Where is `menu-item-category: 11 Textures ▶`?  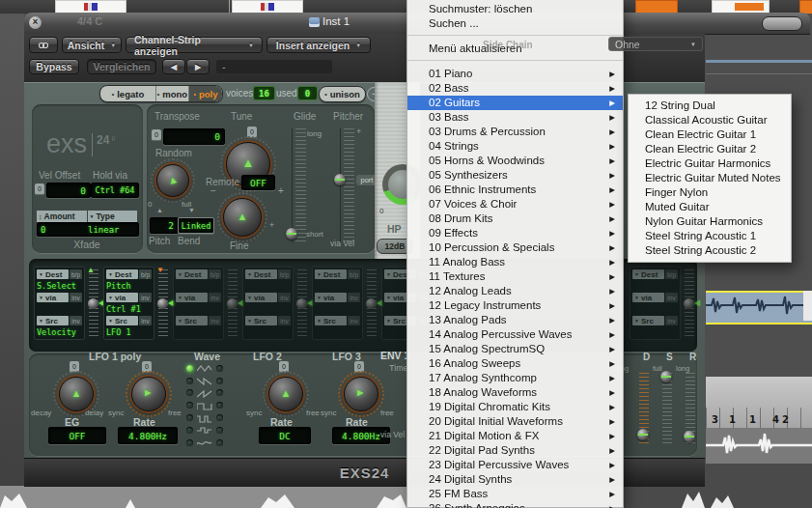
menu-item-category: 11 Textures ▶ is located at coordinates (516, 276).